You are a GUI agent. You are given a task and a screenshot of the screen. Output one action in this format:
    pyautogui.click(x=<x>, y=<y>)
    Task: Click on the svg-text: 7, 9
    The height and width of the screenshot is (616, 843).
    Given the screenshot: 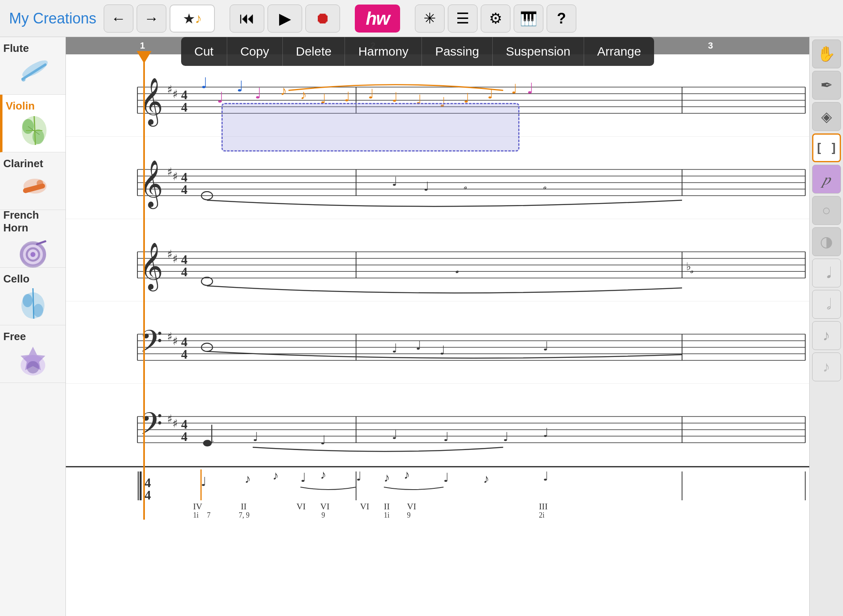 What is the action you would take?
    pyautogui.click(x=244, y=515)
    